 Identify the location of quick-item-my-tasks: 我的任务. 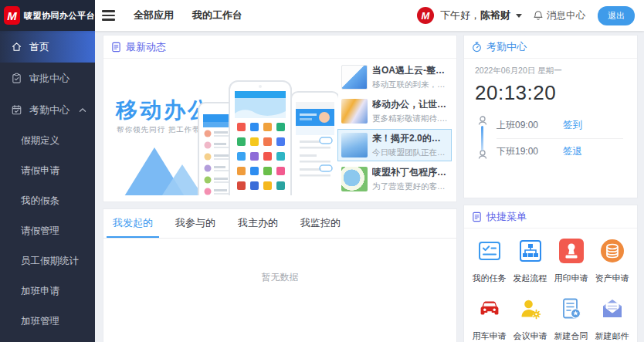
(490, 261).